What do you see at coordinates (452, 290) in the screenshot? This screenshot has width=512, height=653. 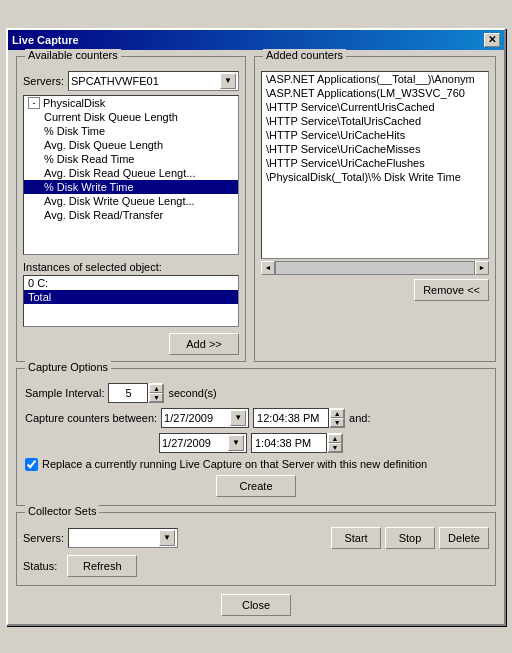 I see `remove-button: Remove <<` at bounding box center [452, 290].